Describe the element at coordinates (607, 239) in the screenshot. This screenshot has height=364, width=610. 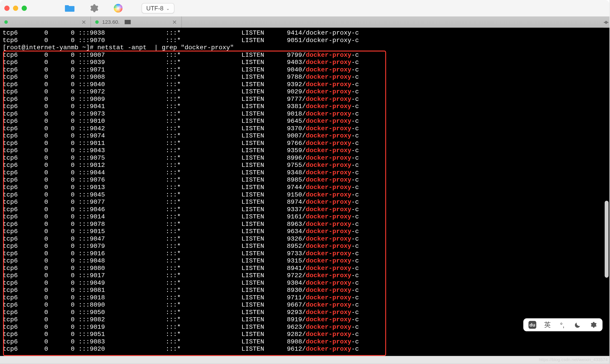
I see `scrollbar-thumb` at that location.